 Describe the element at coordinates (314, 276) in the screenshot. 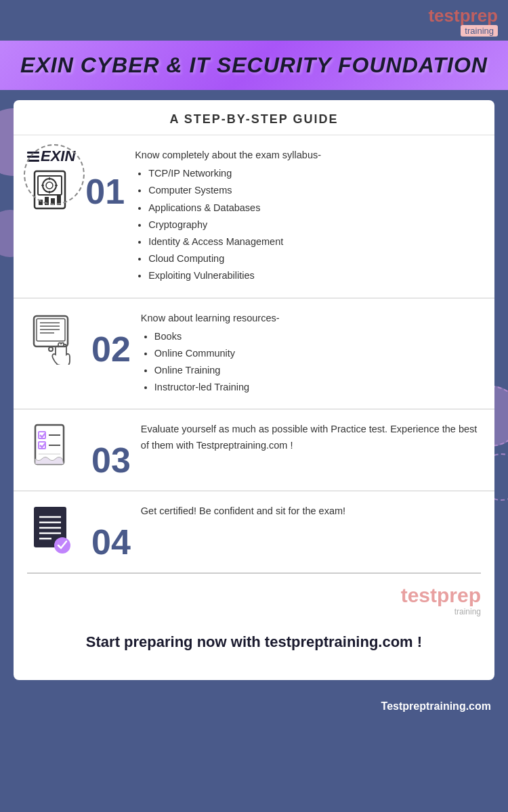

I see `list-item: Exploiting Vulnerabilities` at that location.